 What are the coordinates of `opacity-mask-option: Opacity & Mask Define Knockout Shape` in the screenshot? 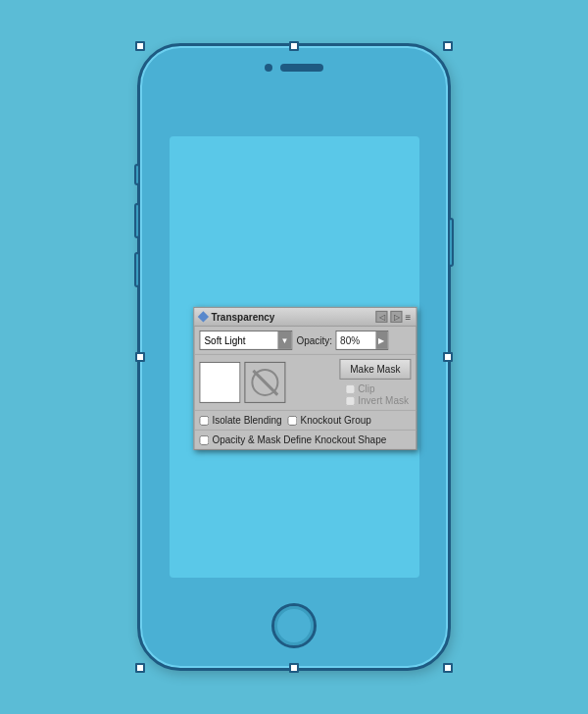 It's located at (292, 439).